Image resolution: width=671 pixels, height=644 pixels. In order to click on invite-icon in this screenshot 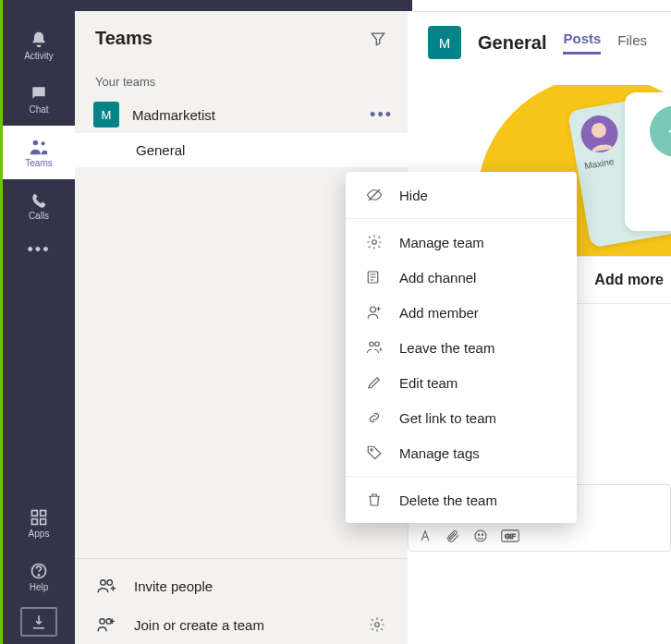, I will do `click(107, 586)`.